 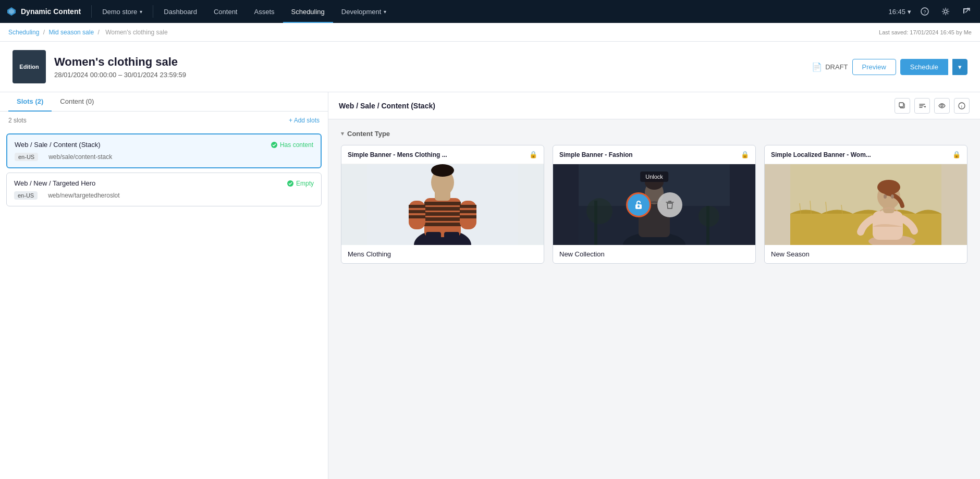 What do you see at coordinates (490, 67) in the screenshot?
I see `page-header: Edition Women's clothing sale 28/01/2024…` at bounding box center [490, 67].